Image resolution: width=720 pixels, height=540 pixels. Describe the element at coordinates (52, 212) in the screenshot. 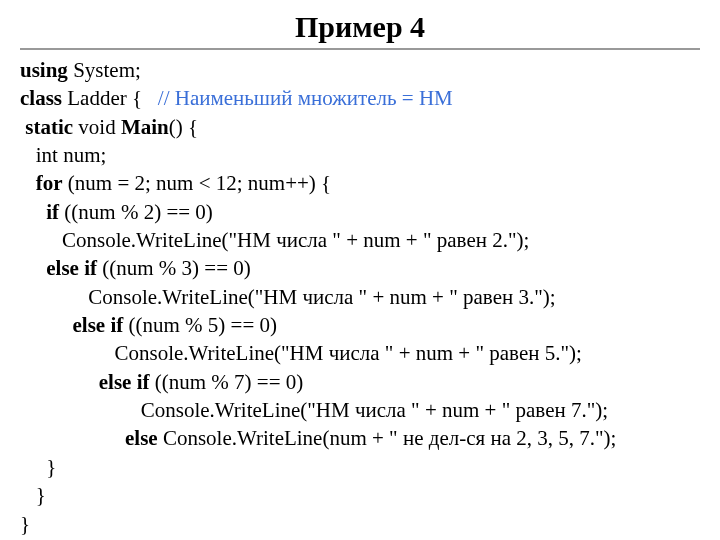

I see `kw-if: if` at that location.